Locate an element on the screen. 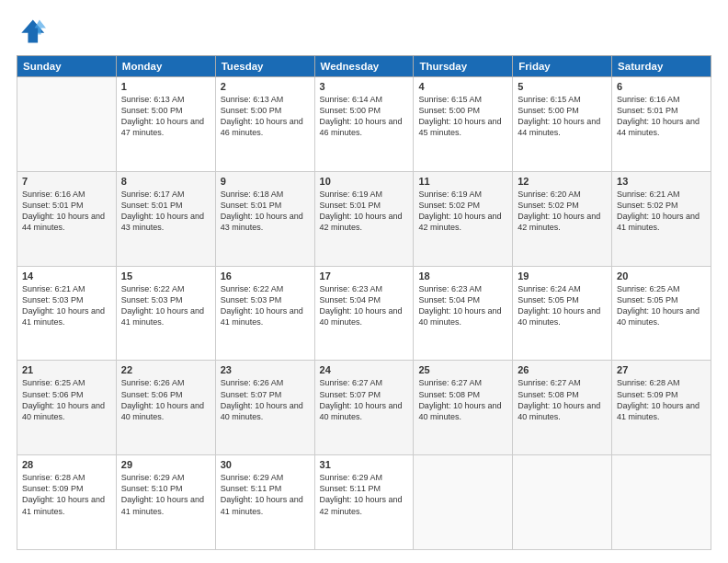 The image size is (728, 563). day-number: 7 is located at coordinates (66, 181).